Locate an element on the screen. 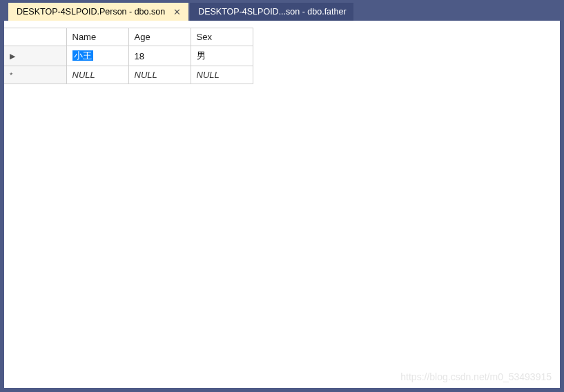  column-header-sex: Sex is located at coordinates (222, 37).